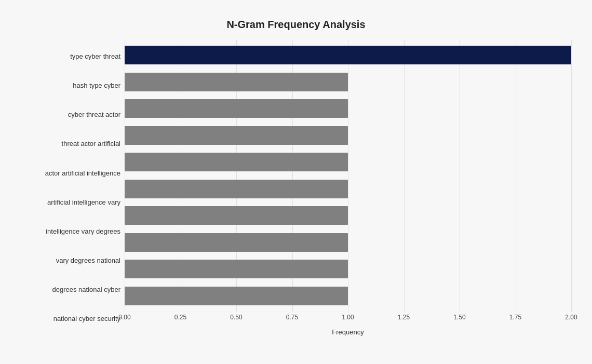  Describe the element at coordinates (404, 317) in the screenshot. I see `x-tick: 1.25` at that location.